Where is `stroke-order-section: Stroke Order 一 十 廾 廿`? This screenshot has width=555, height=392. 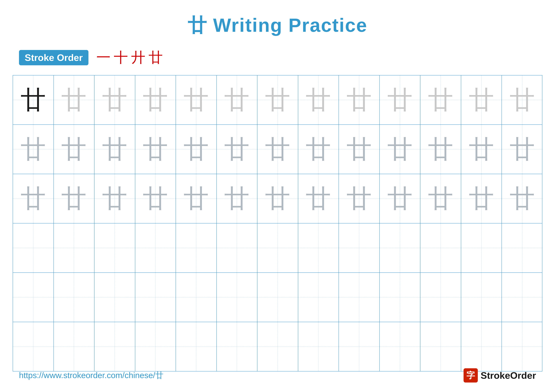 stroke-order-section: Stroke Order 一 十 廾 廿 is located at coordinates (287, 57).